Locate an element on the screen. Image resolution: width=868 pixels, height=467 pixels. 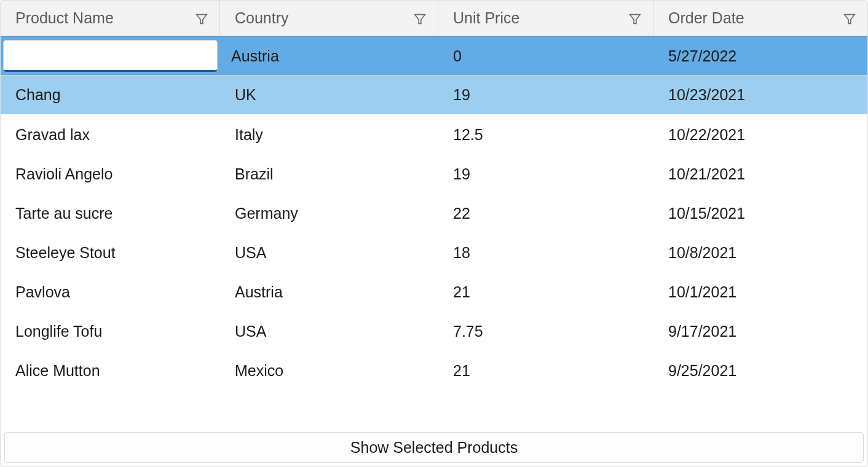
cell-order-date: 5/27/2022 is located at coordinates (760, 56).